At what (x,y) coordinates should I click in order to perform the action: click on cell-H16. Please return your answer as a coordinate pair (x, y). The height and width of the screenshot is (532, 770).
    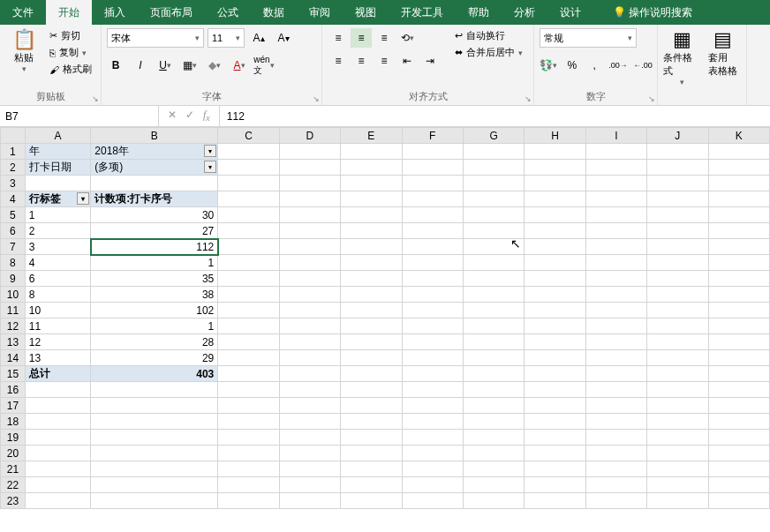
    Looking at the image, I should click on (555, 390).